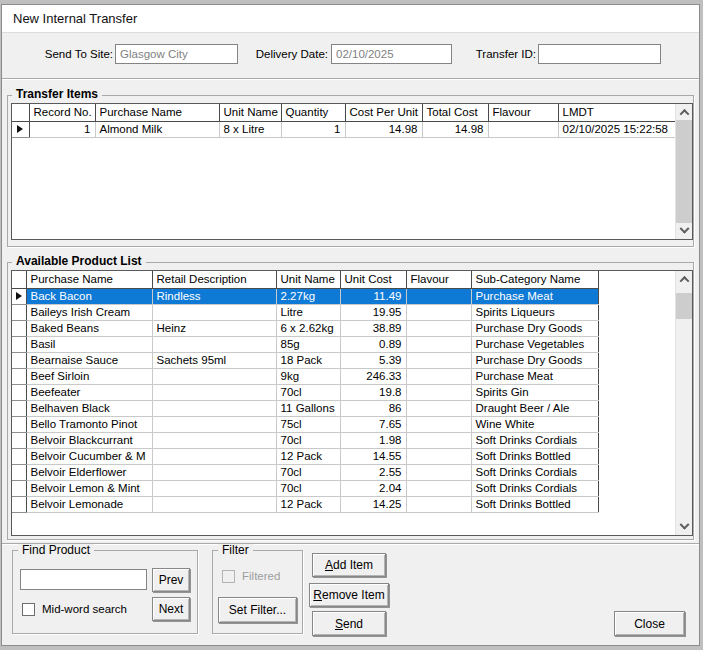 This screenshot has width=703, height=650. What do you see at coordinates (89, 328) in the screenshot?
I see `cell: Baked Beans` at bounding box center [89, 328].